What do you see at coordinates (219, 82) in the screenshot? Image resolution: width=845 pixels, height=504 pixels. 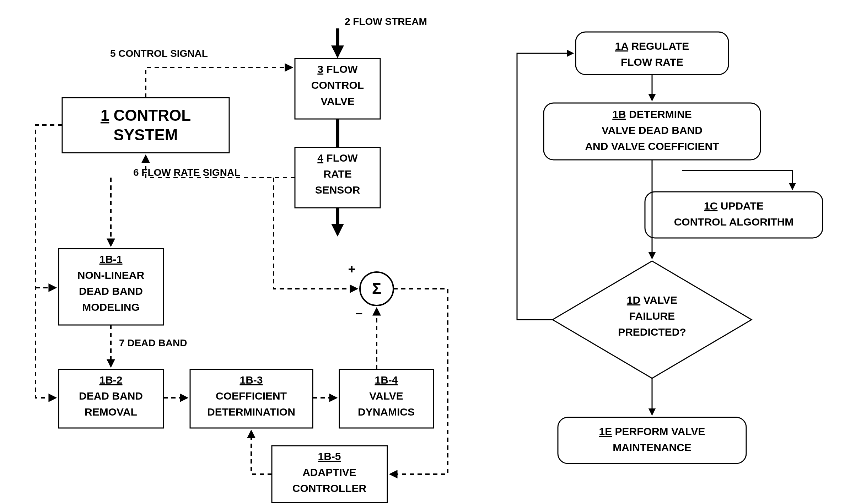 I see `arrow-control-signal` at bounding box center [219, 82].